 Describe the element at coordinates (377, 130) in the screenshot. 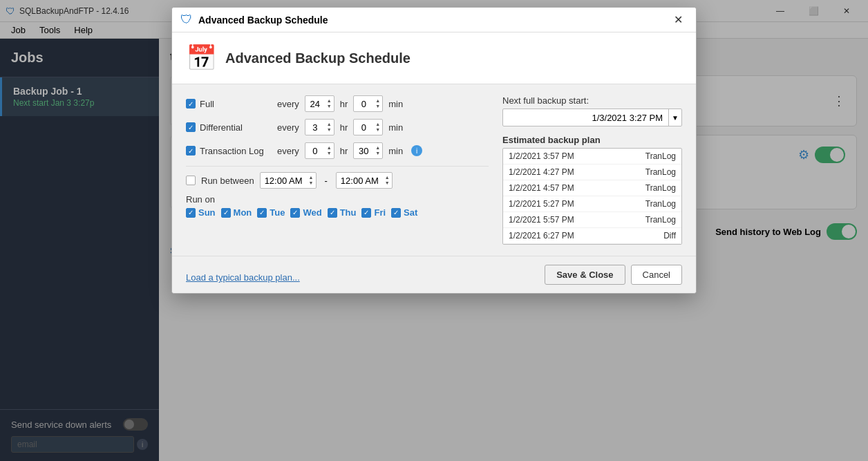

I see `diff-min-down: ▼` at that location.